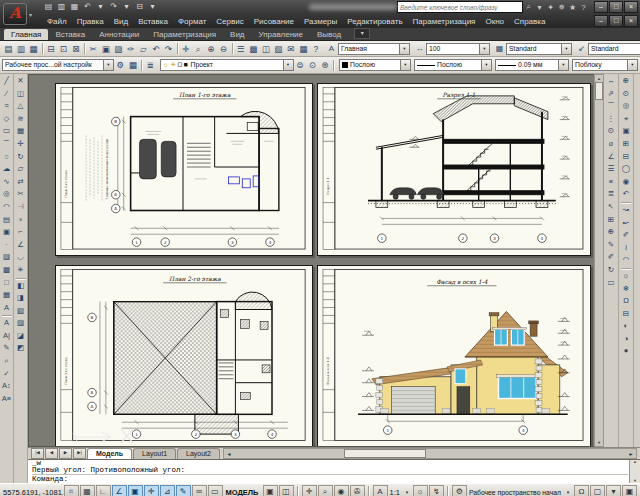 This screenshot has width=640, height=496. What do you see at coordinates (616, 21) in the screenshot?
I see `doc-restore-button: □` at bounding box center [616, 21].